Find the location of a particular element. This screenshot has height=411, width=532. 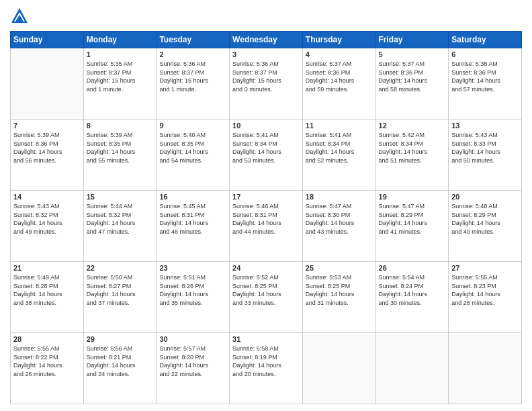

calendar-weekday-sunday: Sunday is located at coordinates (47, 40).